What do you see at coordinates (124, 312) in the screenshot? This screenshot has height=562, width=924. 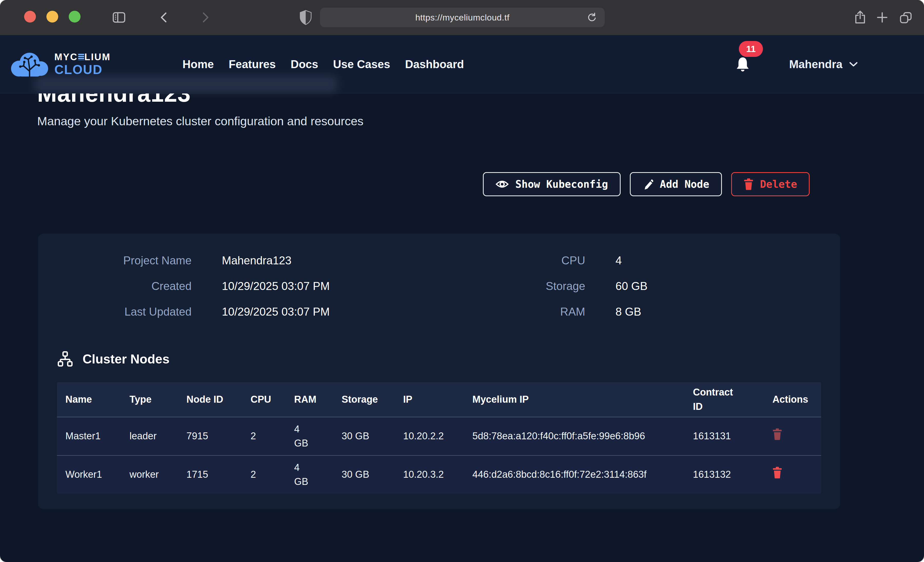 I see `last-updated-label: Last Updated` at bounding box center [124, 312].